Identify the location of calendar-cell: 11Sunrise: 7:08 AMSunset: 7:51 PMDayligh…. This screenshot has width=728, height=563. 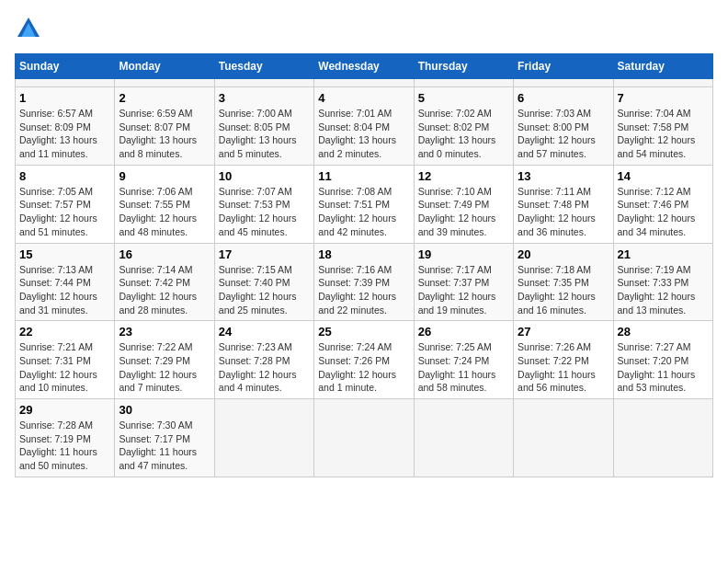
(364, 204).